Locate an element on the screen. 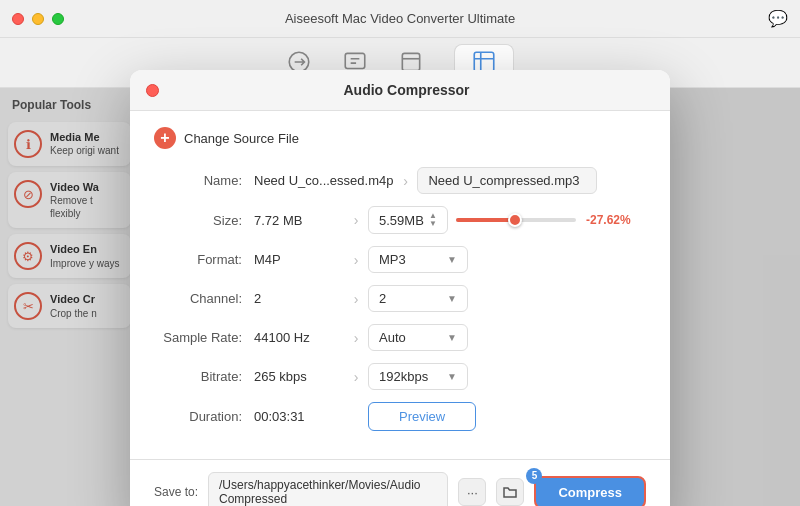  spinner-arrows: ▲▼ is located at coordinates (433, 220).